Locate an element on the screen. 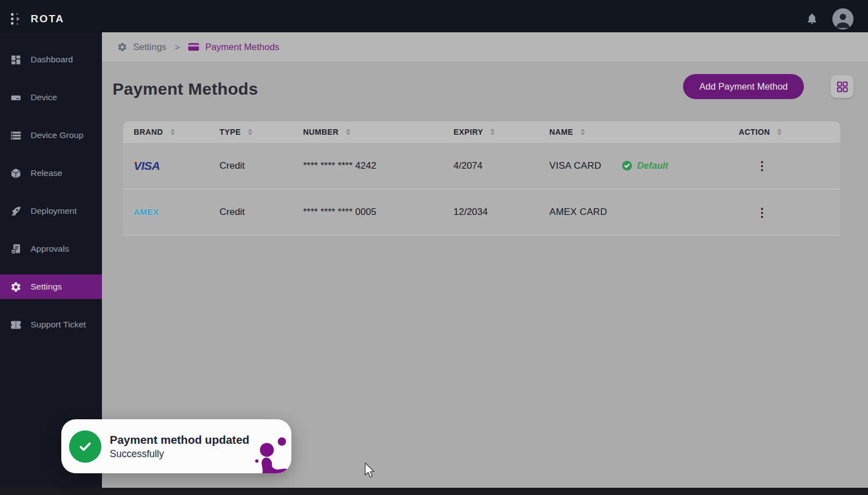  splash-decoration is located at coordinates (269, 453).